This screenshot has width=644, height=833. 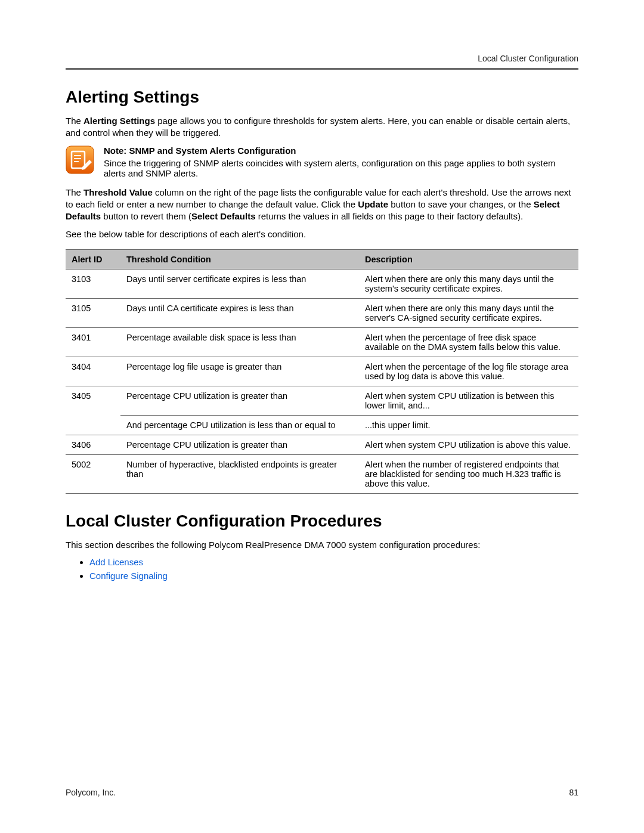 What do you see at coordinates (240, 312) in the screenshot?
I see `cell-condition: Days until CA certificate expires is les…` at bounding box center [240, 312].